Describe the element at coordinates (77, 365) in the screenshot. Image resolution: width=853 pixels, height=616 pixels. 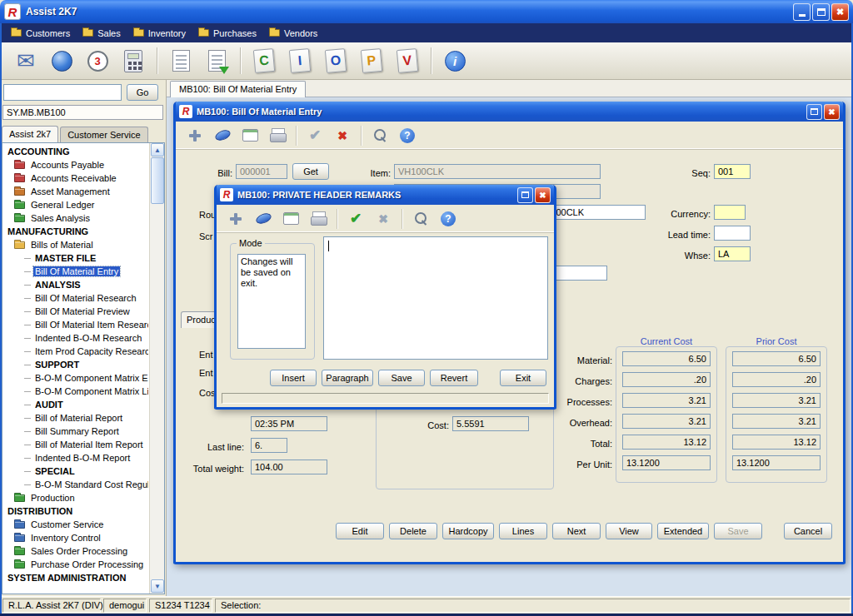
I see `tree-subsection-support: SUPPORT` at that location.